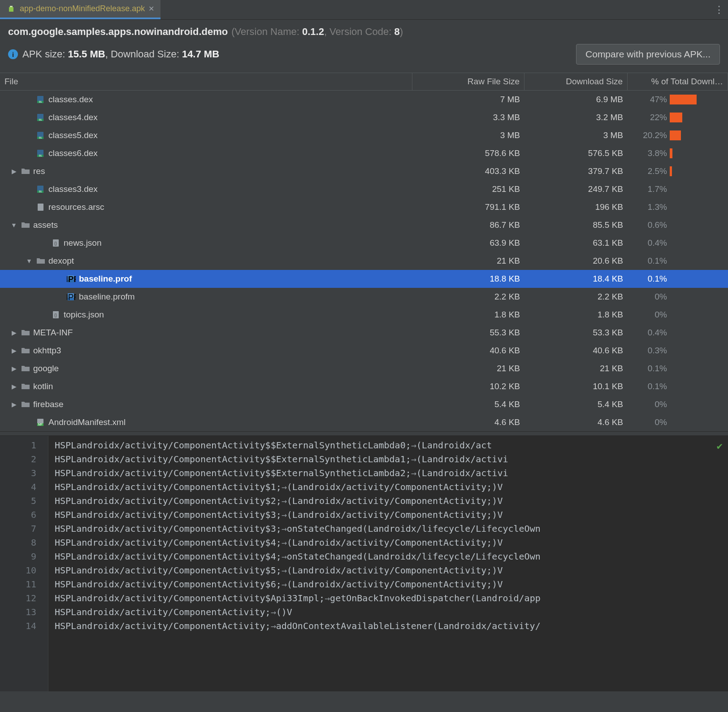  I want to click on table-row: ▶res403.3 KB379.7 KB2.5%, so click(364, 171).